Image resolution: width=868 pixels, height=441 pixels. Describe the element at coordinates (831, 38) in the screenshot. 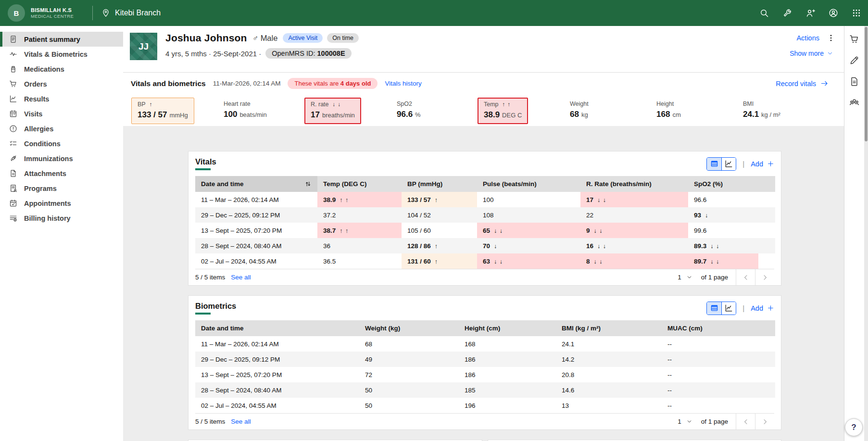

I see `overflow-menu-icon` at that location.